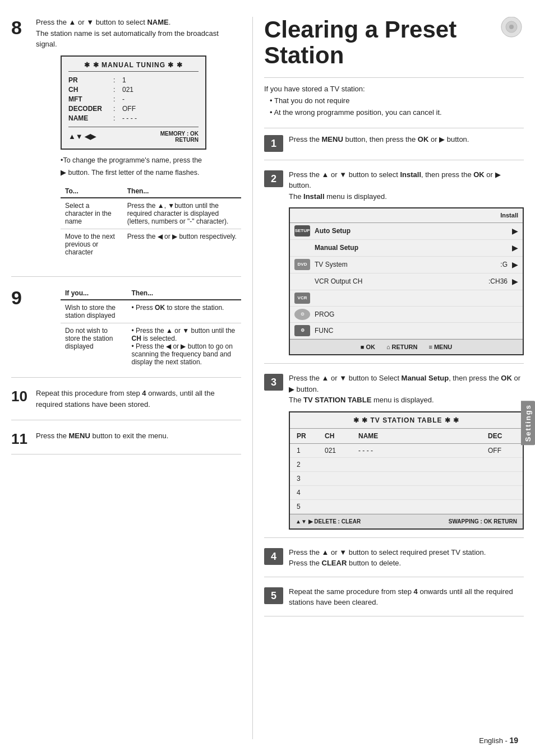 The image size is (535, 756). I want to click on install-row-tv-system: DVD TV System :G ▶, so click(406, 265).